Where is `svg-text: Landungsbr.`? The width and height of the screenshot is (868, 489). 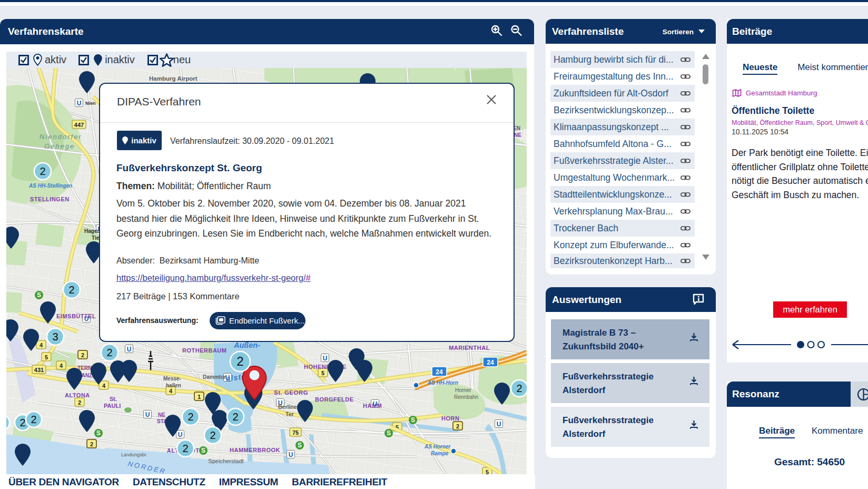 svg-text: Landungsbr. is located at coordinates (134, 455).